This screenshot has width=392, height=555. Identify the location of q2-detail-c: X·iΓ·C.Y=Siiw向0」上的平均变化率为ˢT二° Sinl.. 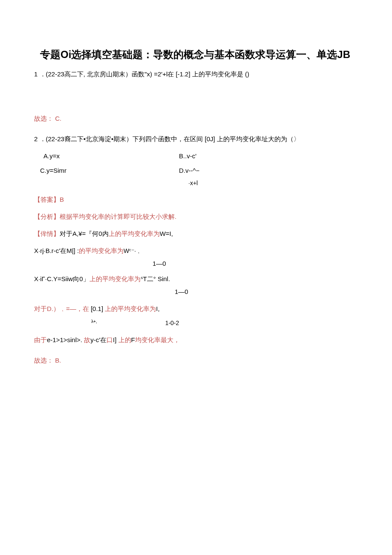
(196, 279).